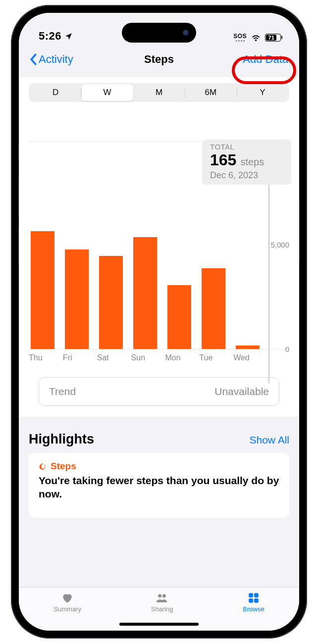 The height and width of the screenshot is (644, 318). Describe the element at coordinates (280, 245) in the screenshot. I see `y-tick-label: 5,000` at that location.